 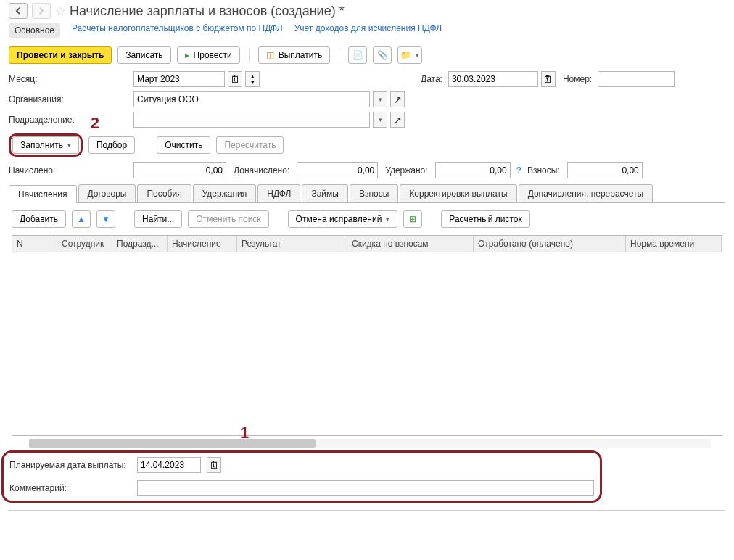 I want to click on dept-label: Подразделение:, so click(x=70, y=120).